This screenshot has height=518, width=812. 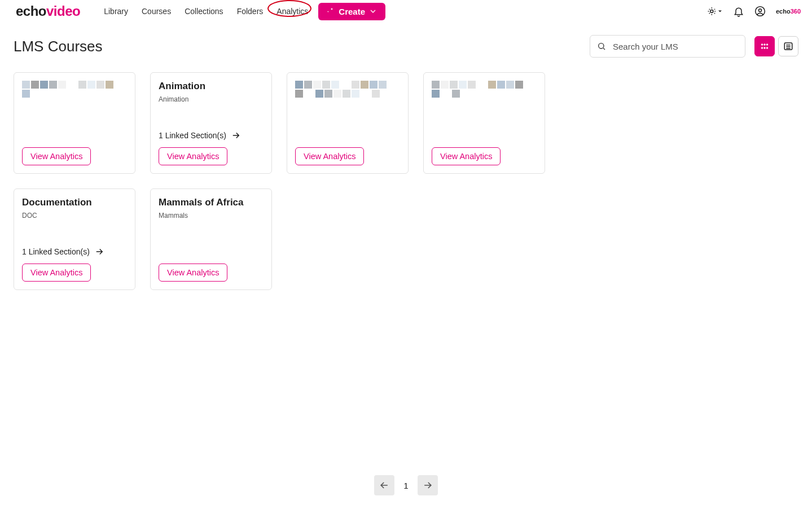 I want to click on list-icon, so click(x=788, y=46).